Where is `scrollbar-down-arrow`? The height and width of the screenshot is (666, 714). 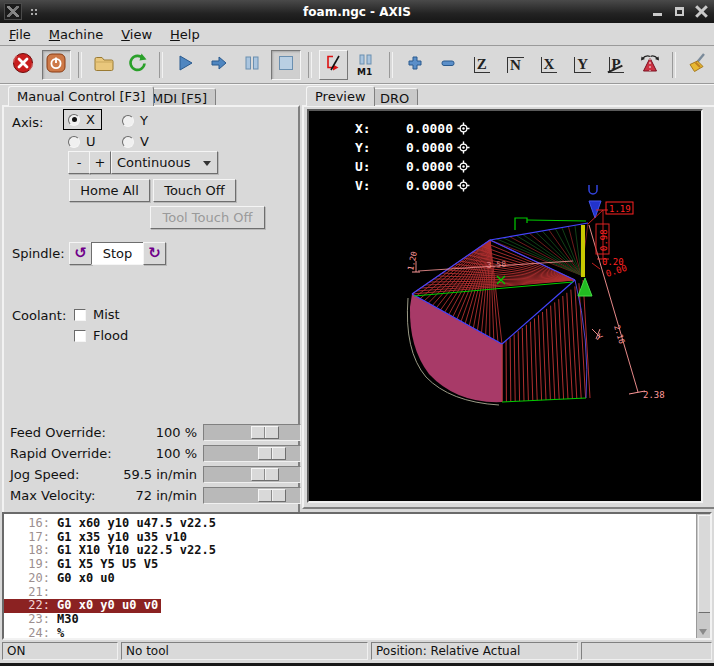 scrollbar-down-arrow is located at coordinates (703, 632).